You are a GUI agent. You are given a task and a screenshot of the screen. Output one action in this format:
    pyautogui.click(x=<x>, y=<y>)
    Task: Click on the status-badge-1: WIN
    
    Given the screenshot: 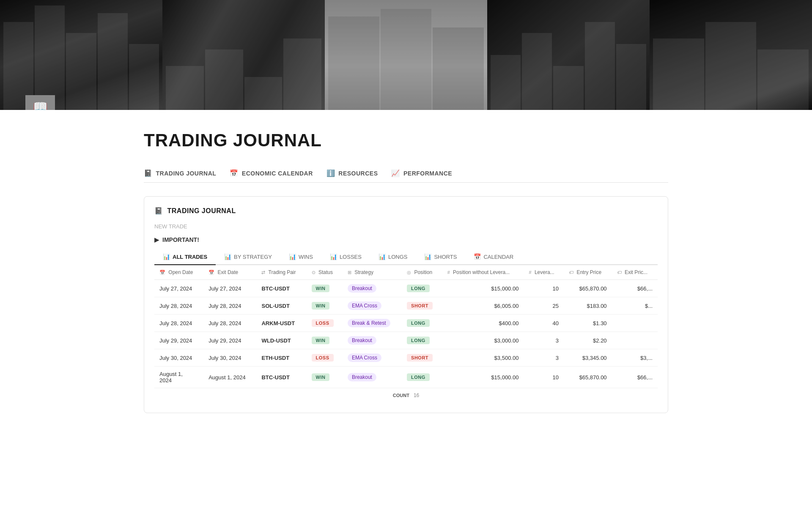 What is the action you would take?
    pyautogui.click(x=321, y=306)
    